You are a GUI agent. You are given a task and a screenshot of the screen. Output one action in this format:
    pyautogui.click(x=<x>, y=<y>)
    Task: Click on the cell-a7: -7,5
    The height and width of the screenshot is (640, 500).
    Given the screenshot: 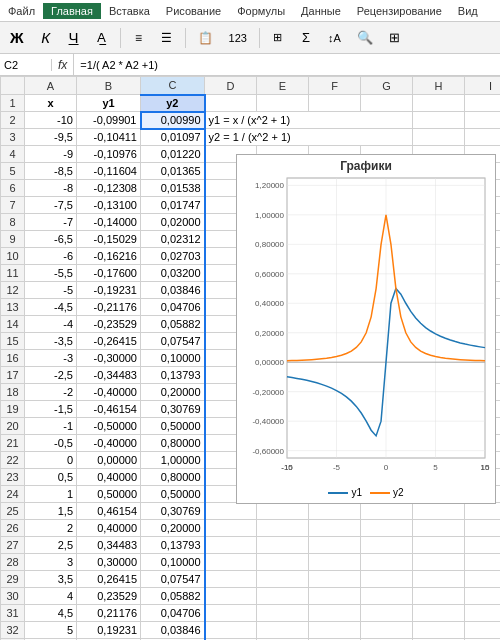 What is the action you would take?
    pyautogui.click(x=51, y=206)
    